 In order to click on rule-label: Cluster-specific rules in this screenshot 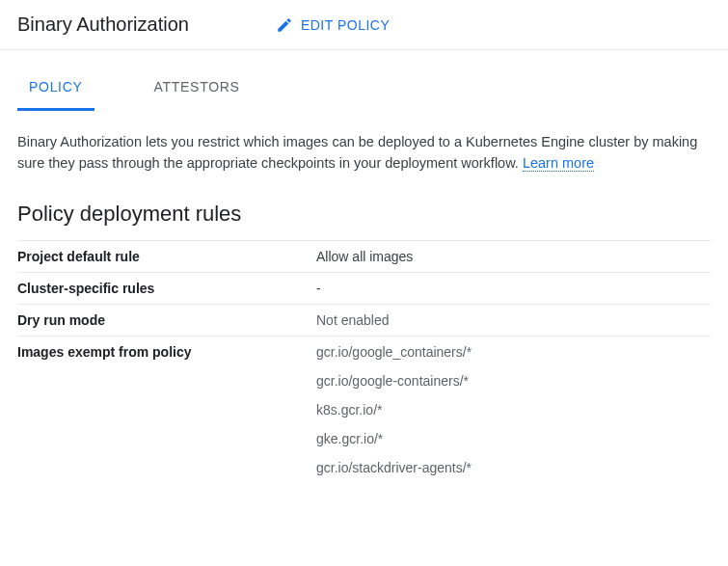, I will do `click(167, 288)`.